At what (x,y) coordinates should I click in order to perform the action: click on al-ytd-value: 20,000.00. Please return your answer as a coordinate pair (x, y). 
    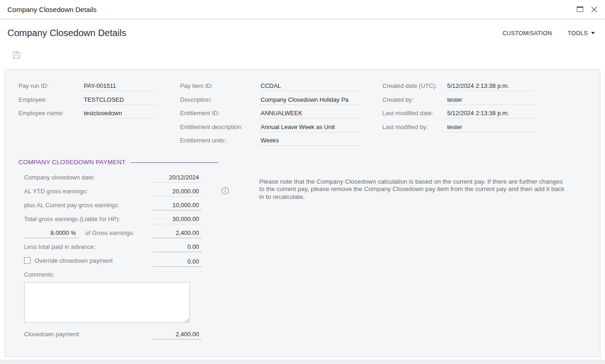
    Looking at the image, I should click on (177, 192).